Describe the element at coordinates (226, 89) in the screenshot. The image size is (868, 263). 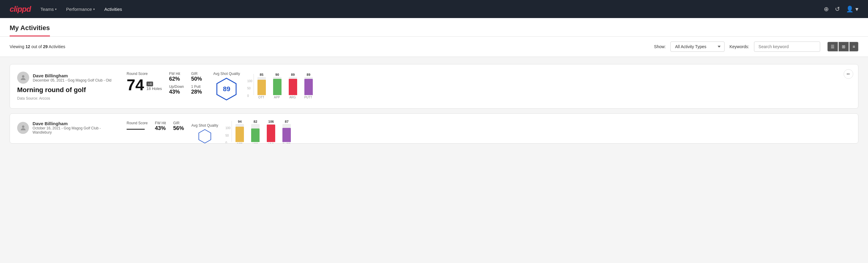
I see `hexagon: 89` at that location.